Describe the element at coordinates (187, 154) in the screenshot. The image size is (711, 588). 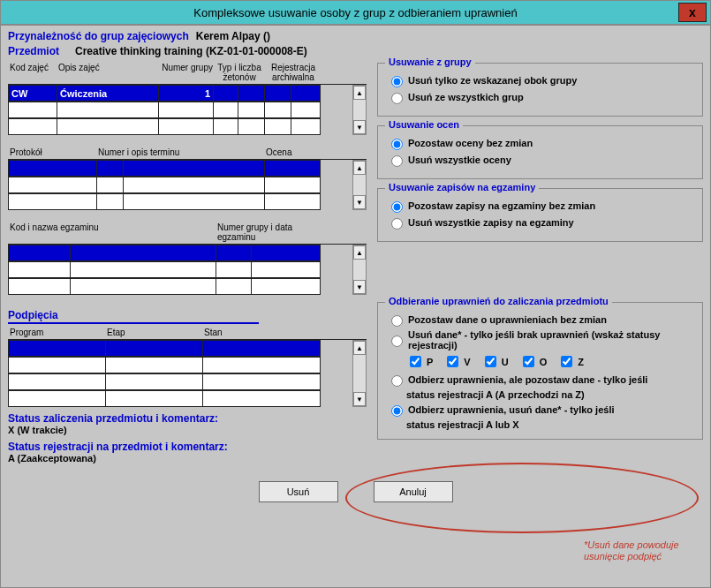
I see `protokol-header: Protokół Numer i opis terminu Ocena` at that location.